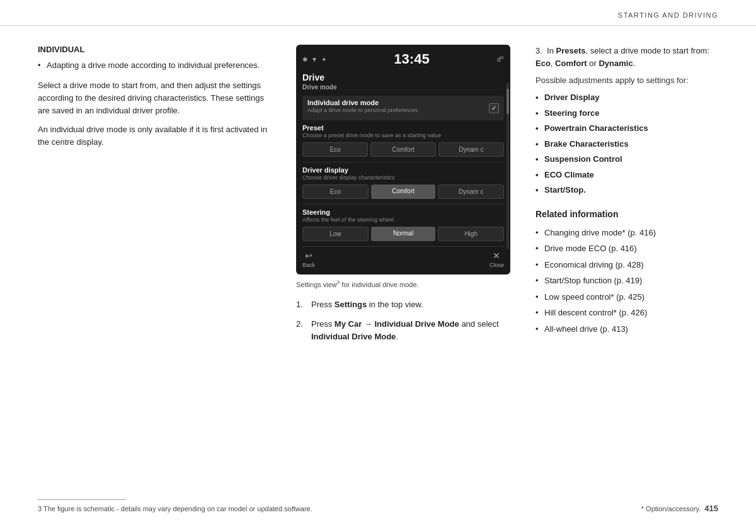 This screenshot has height=532, width=756. Describe the element at coordinates (403, 305) in the screenshot. I see `step-1: 1. Press Settings in the top view.` at that location.